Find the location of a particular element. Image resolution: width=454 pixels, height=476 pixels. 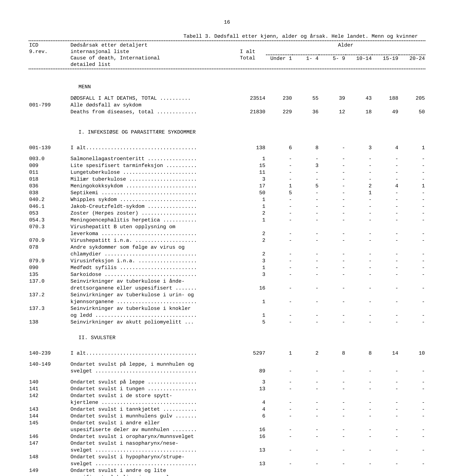

table-row is located at coordinates (227, 153).